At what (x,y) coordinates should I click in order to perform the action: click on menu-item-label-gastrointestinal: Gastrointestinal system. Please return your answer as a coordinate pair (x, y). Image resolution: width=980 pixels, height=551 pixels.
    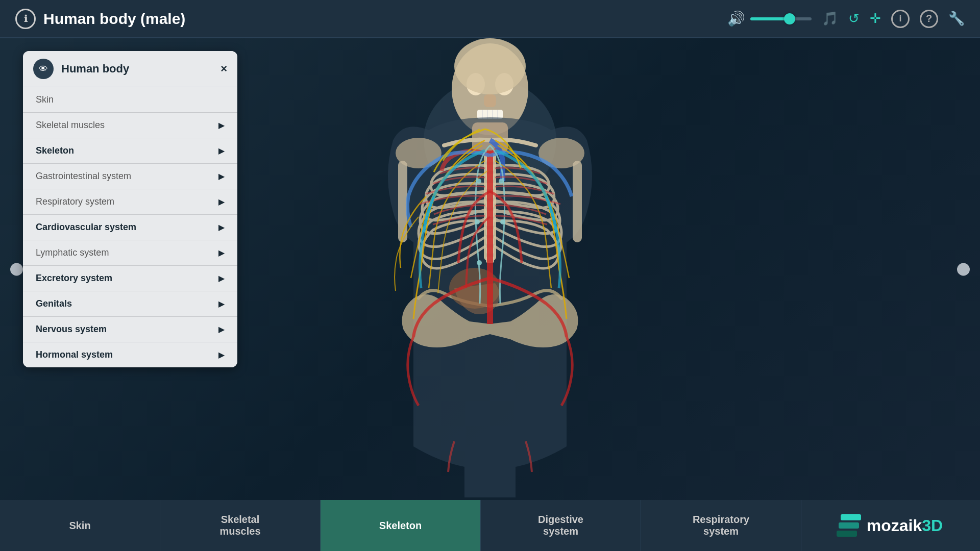
    Looking at the image, I should click on (84, 177).